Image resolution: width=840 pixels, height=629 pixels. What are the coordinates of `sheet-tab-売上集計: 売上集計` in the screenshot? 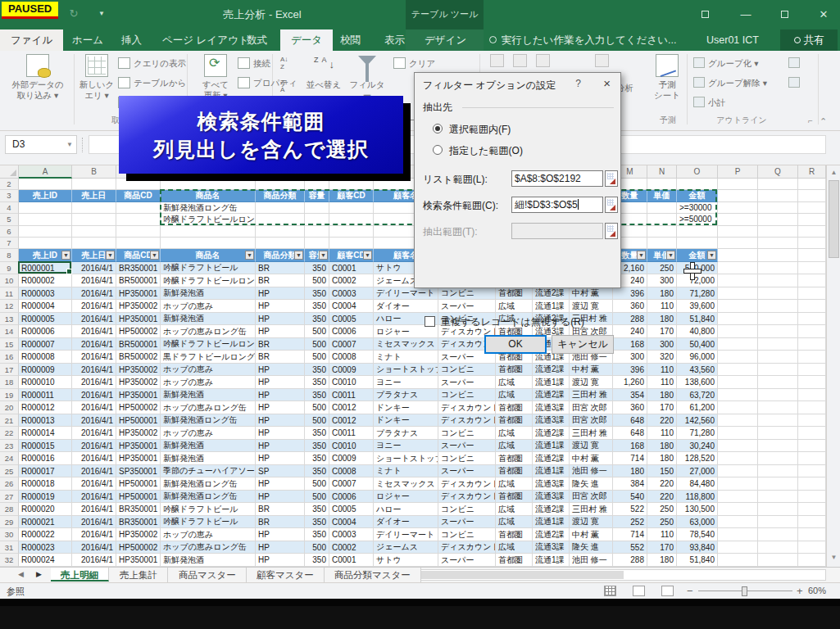 It's located at (139, 575).